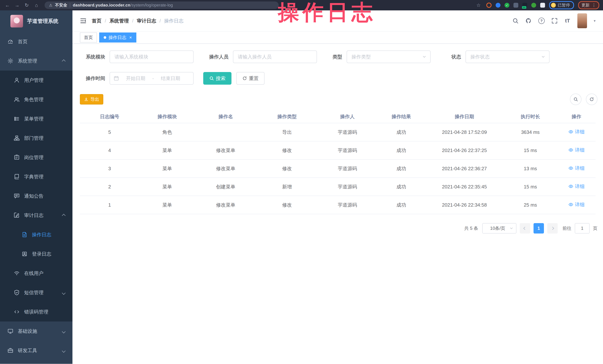 The width and height of the screenshot is (603, 364). Describe the element at coordinates (338, 205) in the screenshot. I see `table-row: 1 菜单 修改菜单 修改 芋道源码 成功 2021-04-26 22:34:58…` at that location.